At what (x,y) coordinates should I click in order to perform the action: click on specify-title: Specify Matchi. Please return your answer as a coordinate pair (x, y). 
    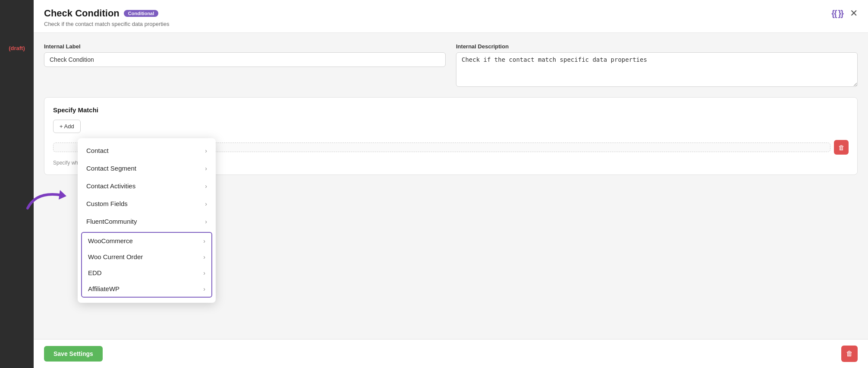
    Looking at the image, I should click on (451, 110).